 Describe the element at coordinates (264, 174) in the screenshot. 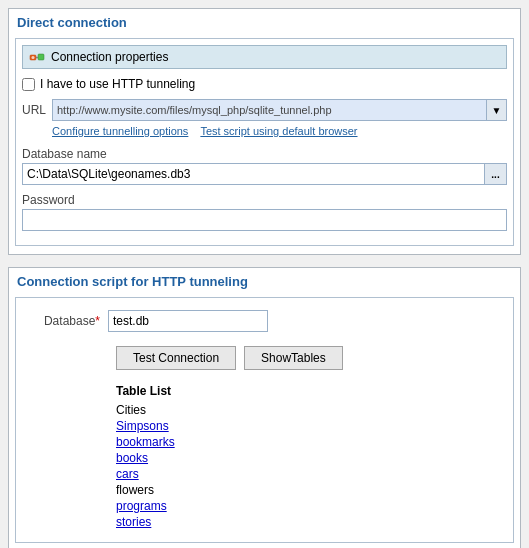

I see `db-name-row: ...` at that location.